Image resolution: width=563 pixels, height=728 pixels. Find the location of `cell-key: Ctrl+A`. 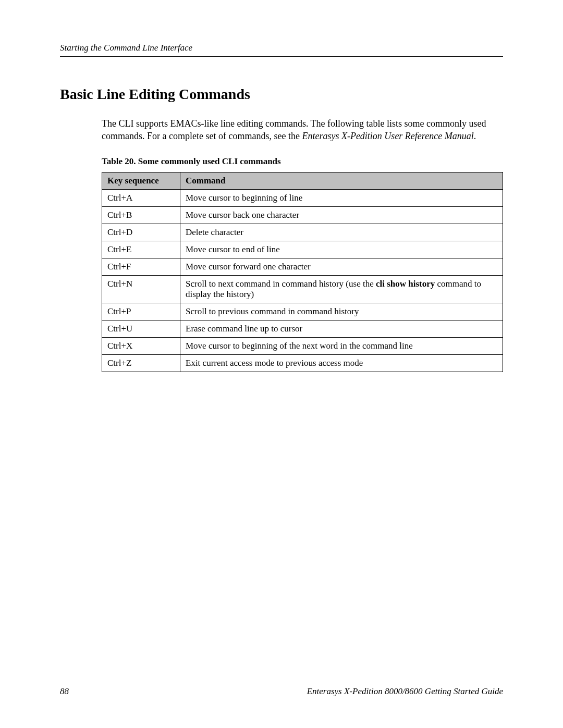

cell-key: Ctrl+A is located at coordinates (141, 198).